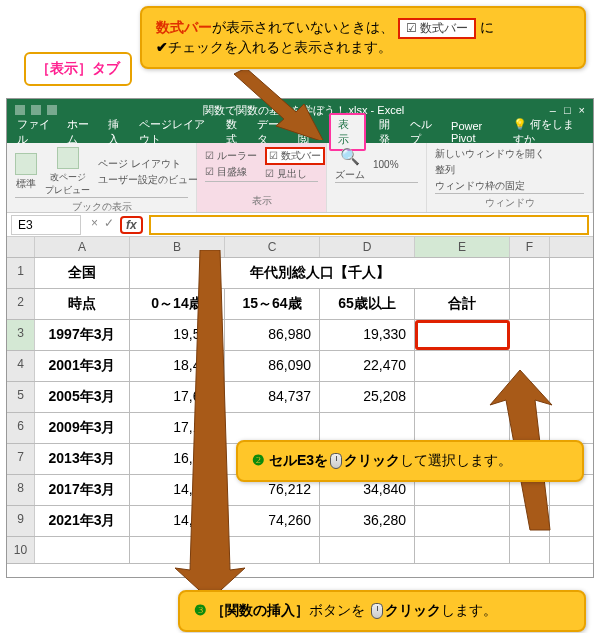  What do you see at coordinates (21, 273) in the screenshot?
I see `row-hdr-1: 1` at bounding box center [21, 273].